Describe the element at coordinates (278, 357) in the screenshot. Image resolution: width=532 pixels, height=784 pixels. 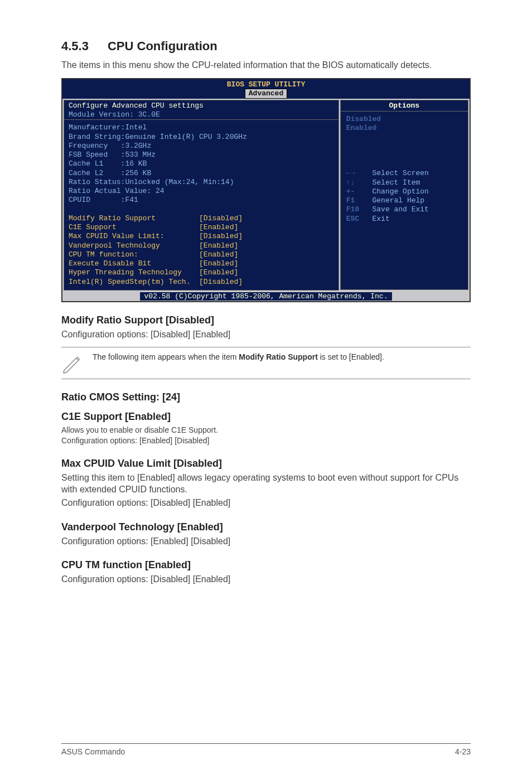
I see `note-bold: Modify Ratio Support` at that location.